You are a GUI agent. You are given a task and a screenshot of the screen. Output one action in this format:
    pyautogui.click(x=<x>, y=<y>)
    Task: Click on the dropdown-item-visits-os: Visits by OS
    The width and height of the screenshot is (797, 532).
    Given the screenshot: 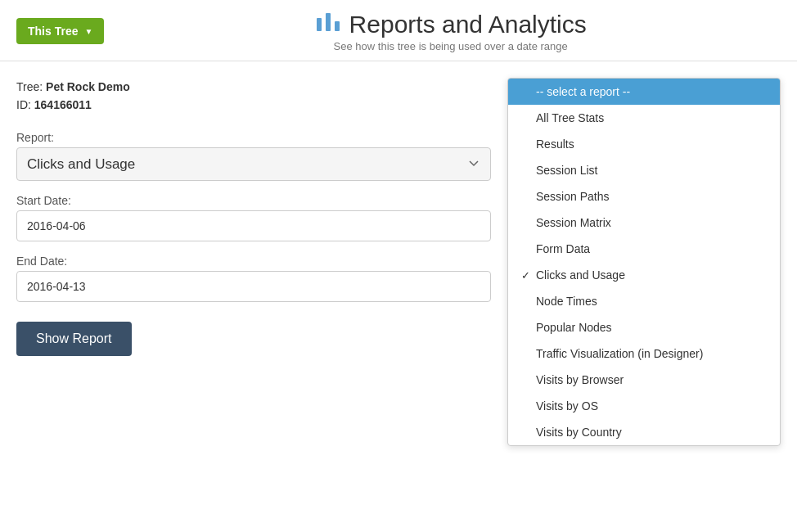 What is the action you would take?
    pyautogui.click(x=644, y=406)
    